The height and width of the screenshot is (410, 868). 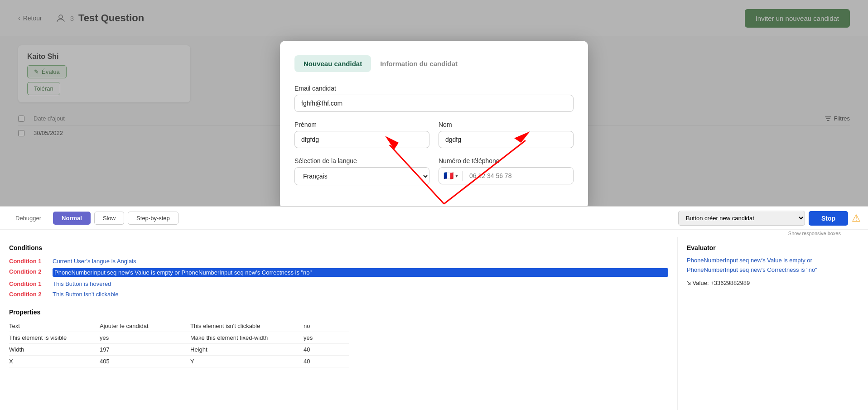 What do you see at coordinates (361, 294) in the screenshot?
I see `condition-value-4: This Button isn't clickable` at bounding box center [361, 294].